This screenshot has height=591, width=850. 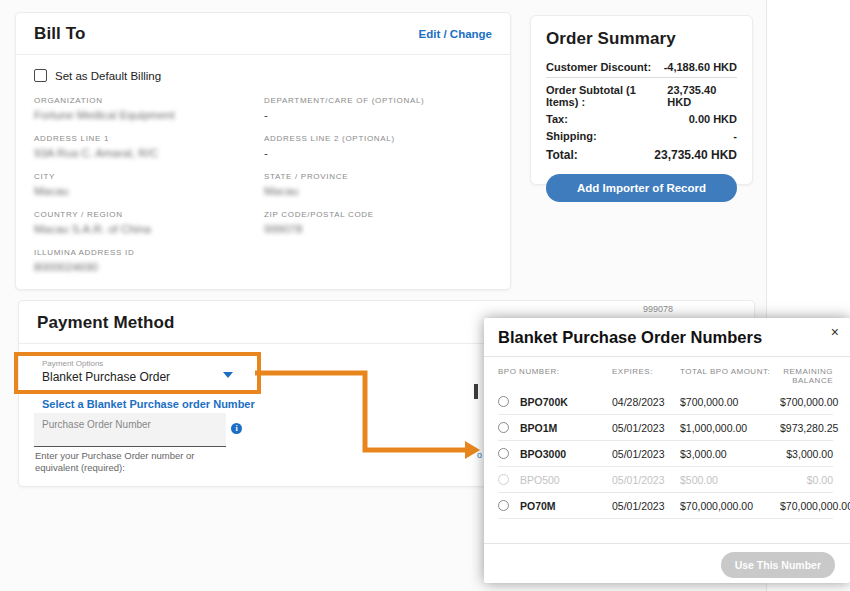 What do you see at coordinates (378, 184) in the screenshot?
I see `field-state-province: STATE / PROVINCE Macau` at bounding box center [378, 184].